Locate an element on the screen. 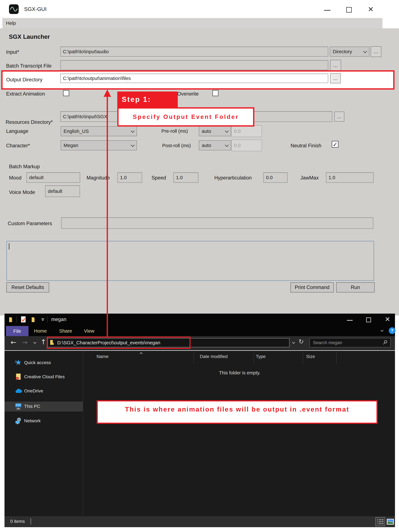  extract-animation-checkbox is located at coordinates (66, 93).